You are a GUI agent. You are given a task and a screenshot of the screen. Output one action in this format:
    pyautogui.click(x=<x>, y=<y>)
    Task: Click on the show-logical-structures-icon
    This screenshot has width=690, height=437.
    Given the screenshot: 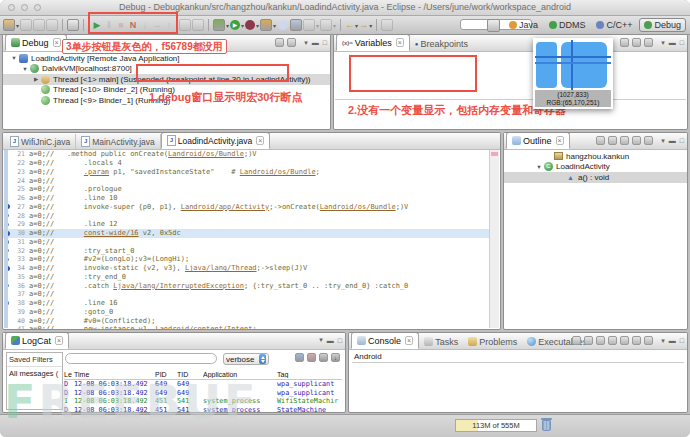 What is the action you would take?
    pyautogui.click(x=636, y=42)
    